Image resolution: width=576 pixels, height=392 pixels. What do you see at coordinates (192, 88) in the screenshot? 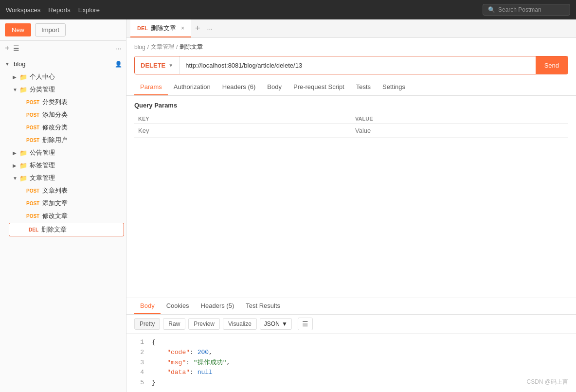
I see `tab-authorization: Authorization` at bounding box center [192, 88].